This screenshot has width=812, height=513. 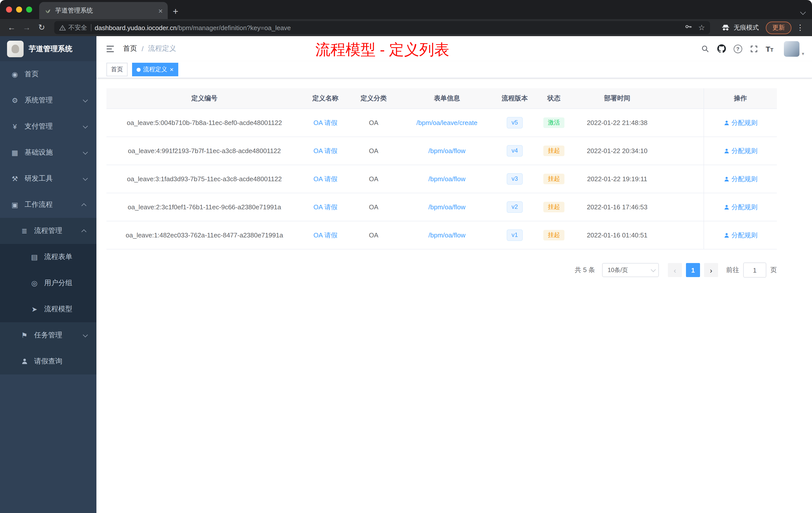 I want to click on sidebar-item-研发工具: ⚒研发工具, so click(x=48, y=179).